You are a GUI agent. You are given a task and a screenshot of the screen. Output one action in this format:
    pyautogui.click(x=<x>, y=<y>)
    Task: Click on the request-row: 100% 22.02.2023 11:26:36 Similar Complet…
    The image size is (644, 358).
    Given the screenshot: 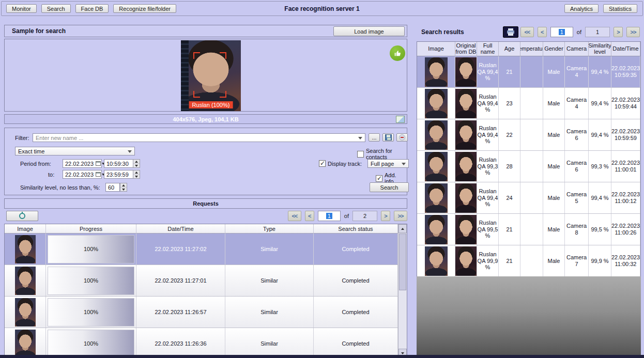 What is the action you would take?
    pyautogui.click(x=202, y=343)
    